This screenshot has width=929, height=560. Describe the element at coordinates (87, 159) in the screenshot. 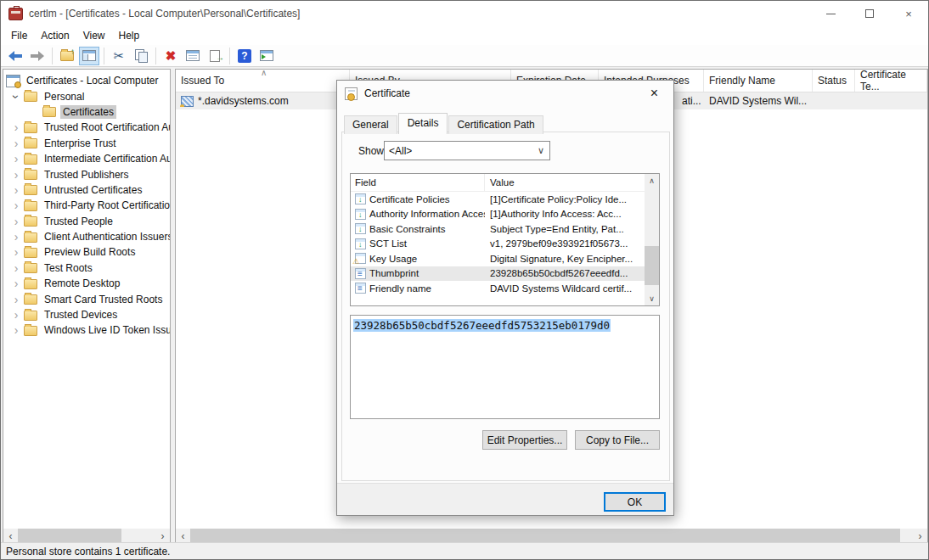

I see `tree-item: Intermediate Certification Au` at that location.